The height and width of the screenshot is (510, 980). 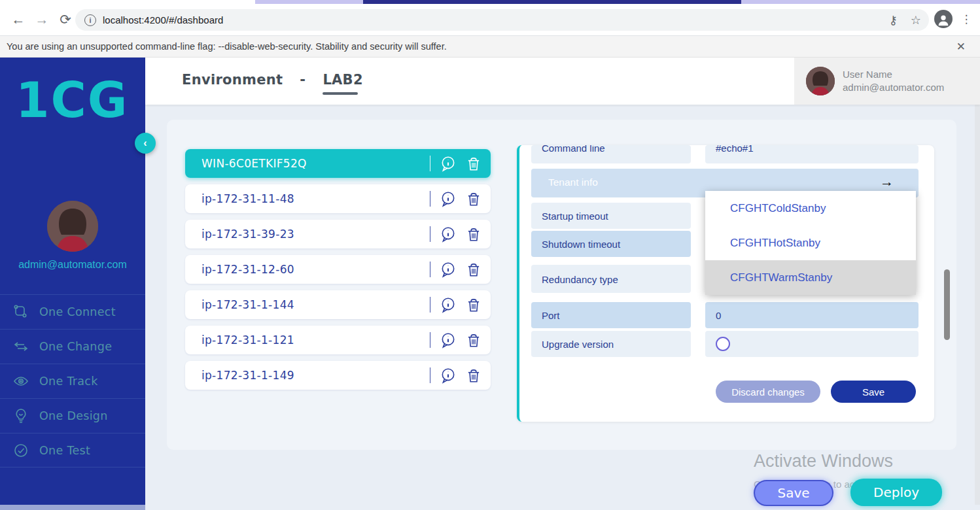 I want to click on sidebar-item-label: One Connect, so click(x=77, y=312).